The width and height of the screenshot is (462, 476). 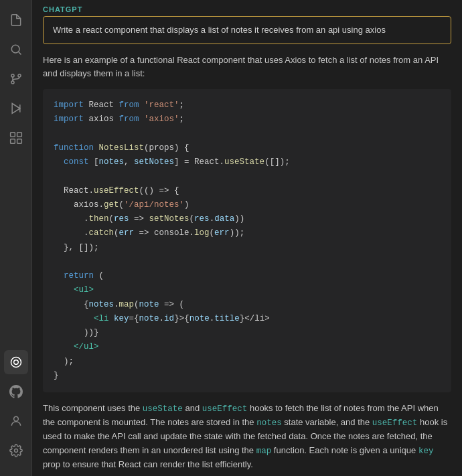 What do you see at coordinates (247, 8) in the screenshot?
I see `app-title: CHATGPT` at bounding box center [247, 8].